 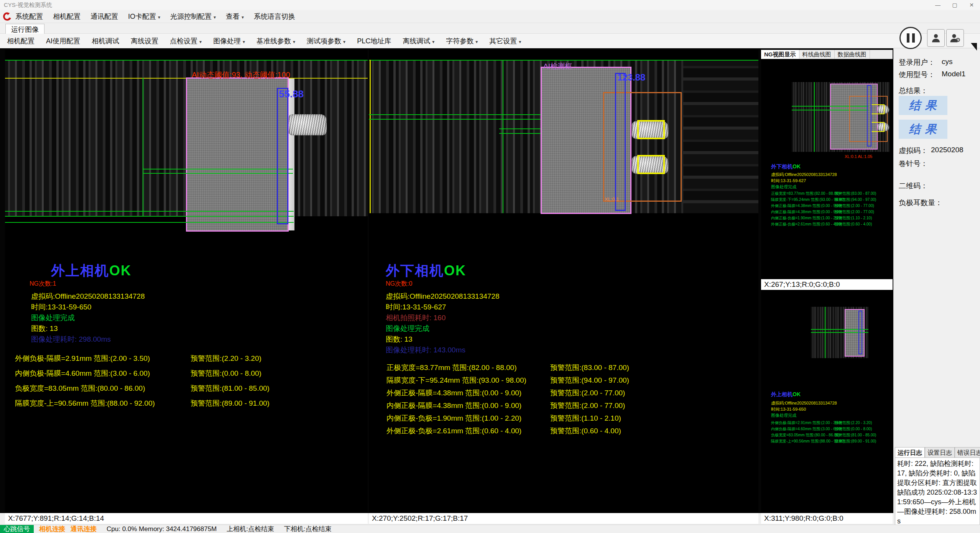 What do you see at coordinates (454, 406) in the screenshot?
I see `measurement-text: 内侧正极-隔膜=4.38mm 范围:(0.00 - 9.00)` at bounding box center [454, 406].